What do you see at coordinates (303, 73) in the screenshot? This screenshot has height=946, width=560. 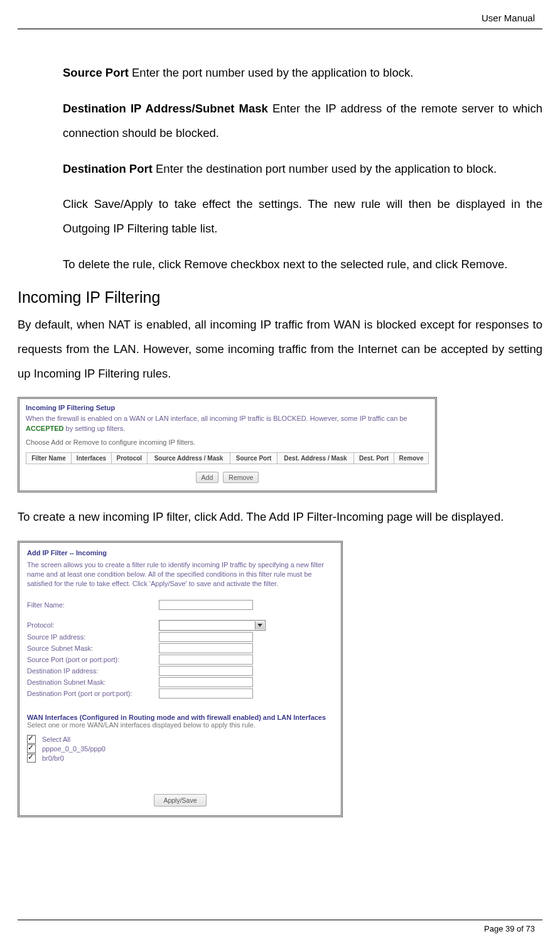 I see `paragraph-source-port: Source Port Enter the port number used b…` at bounding box center [303, 73].